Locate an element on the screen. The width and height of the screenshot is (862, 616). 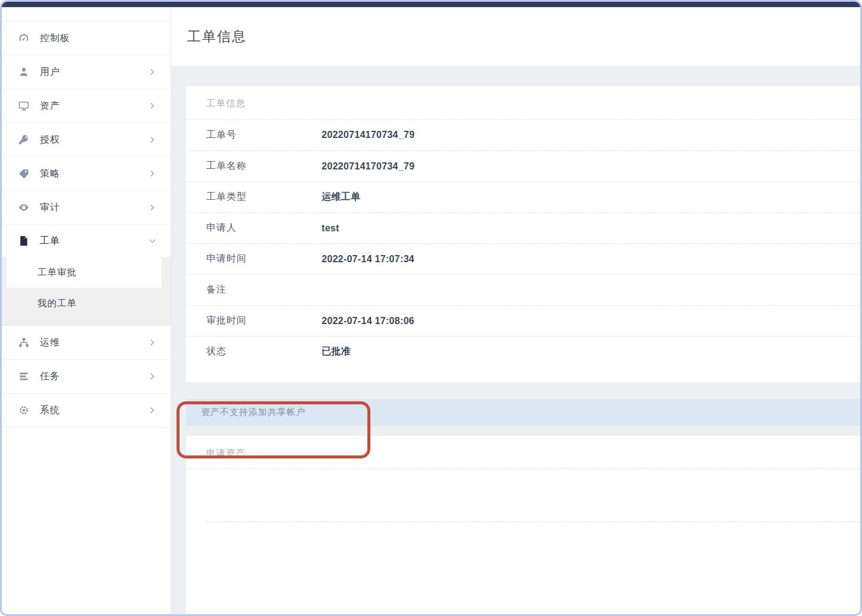
field-label: 状态 is located at coordinates (264, 352).